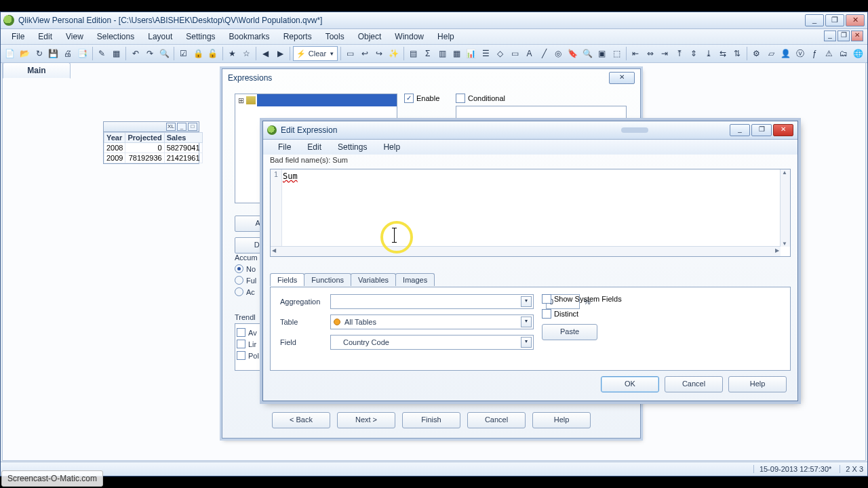  What do you see at coordinates (587, 54) in the screenshot?
I see `tb-search-obj-icon: 🔍` at bounding box center [587, 54].